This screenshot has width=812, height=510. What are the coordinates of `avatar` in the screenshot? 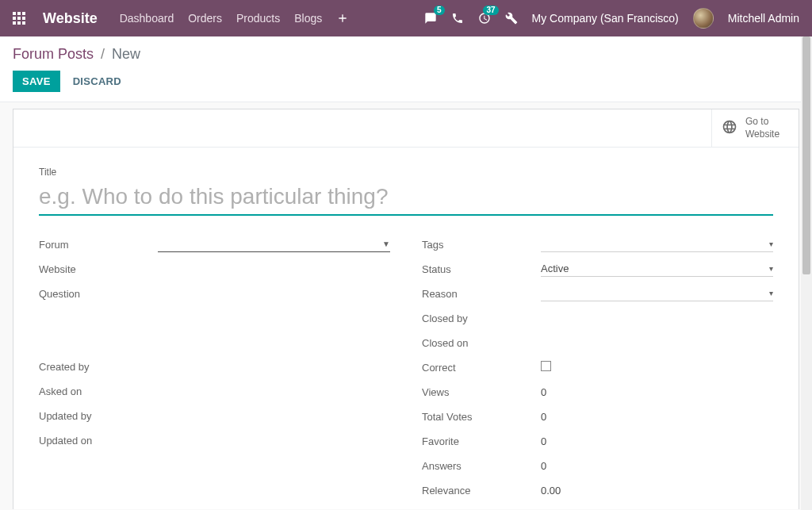 It's located at (703, 18).